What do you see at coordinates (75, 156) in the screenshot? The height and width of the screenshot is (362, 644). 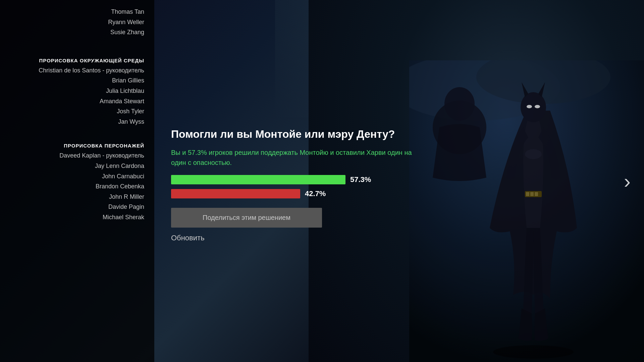 I see `credits-char-daveed: Daveed Kaplan - руководитель` at bounding box center [75, 156].